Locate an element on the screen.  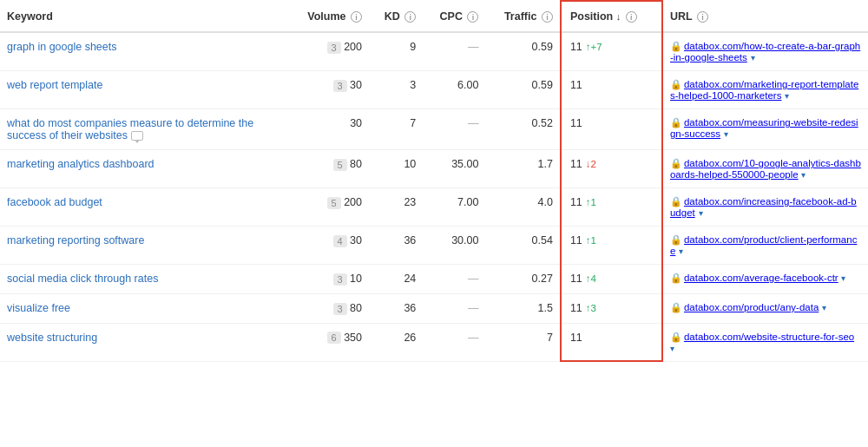
cell-url: 🔒databox.com/10-google-analytics-dashboa… is located at coordinates (766, 169).